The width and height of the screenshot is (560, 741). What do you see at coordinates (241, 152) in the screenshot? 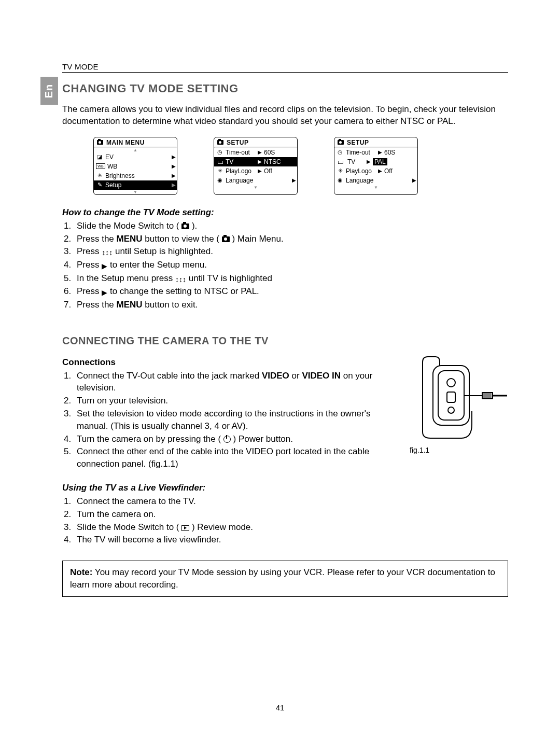
I see `setup-label: Time-out` at bounding box center [241, 152].